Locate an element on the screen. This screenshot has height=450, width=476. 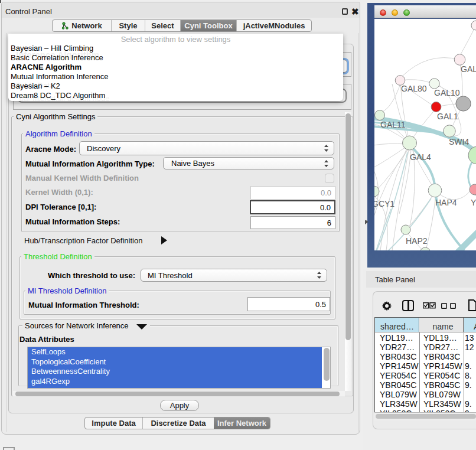
svg-text: GAL11 is located at coordinates (393, 125).